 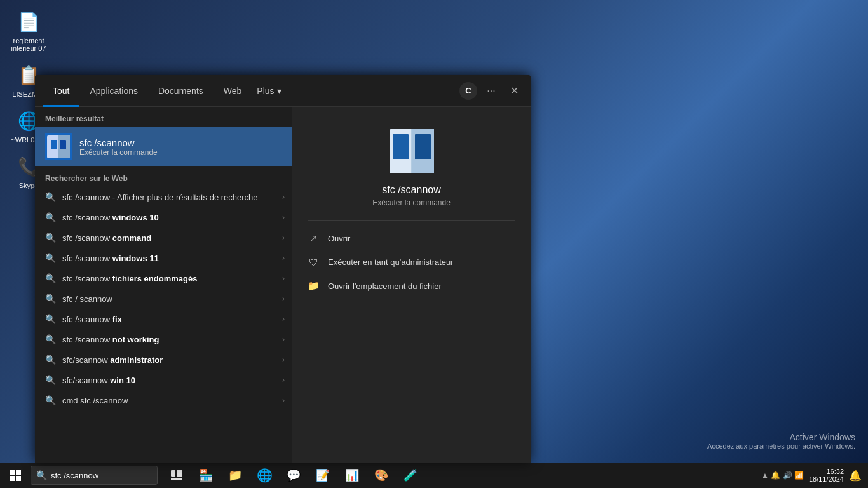 What do you see at coordinates (15, 475) in the screenshot?
I see `start-button` at bounding box center [15, 475].